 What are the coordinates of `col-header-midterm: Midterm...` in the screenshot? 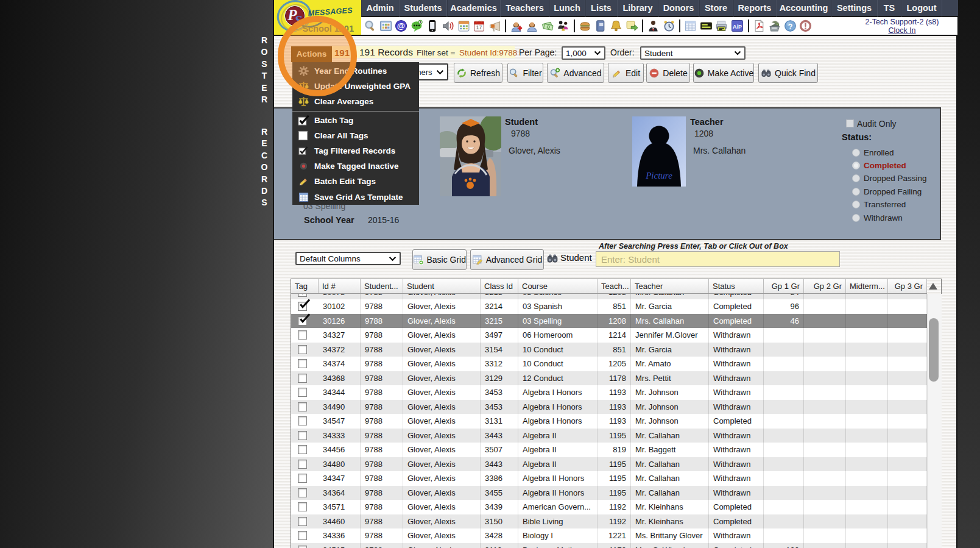 It's located at (867, 286).